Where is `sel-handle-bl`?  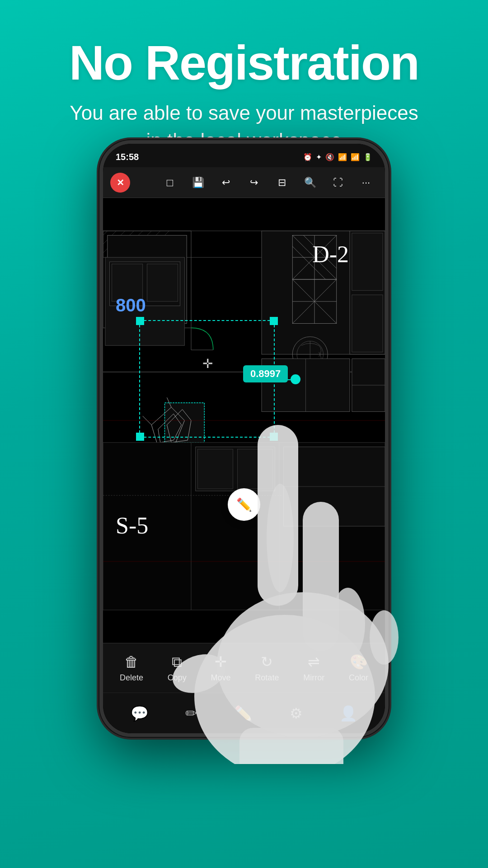 sel-handle-bl is located at coordinates (140, 437).